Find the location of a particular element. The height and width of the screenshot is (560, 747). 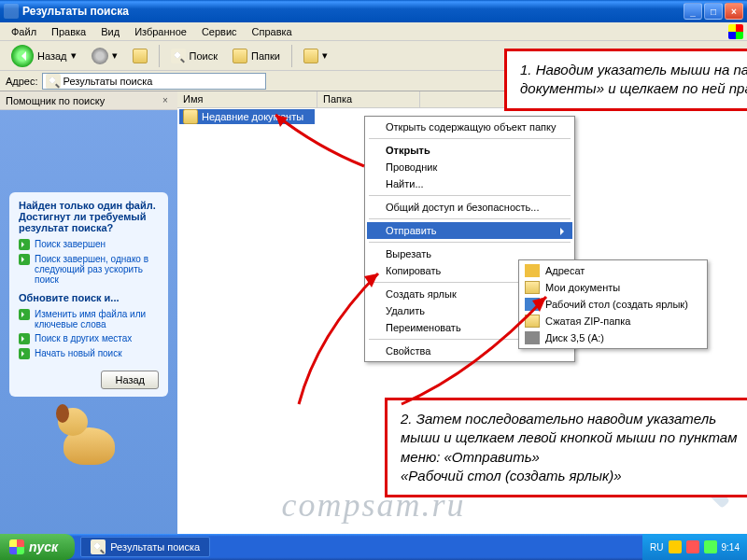

menu-edit: Правка is located at coordinates (69, 32).